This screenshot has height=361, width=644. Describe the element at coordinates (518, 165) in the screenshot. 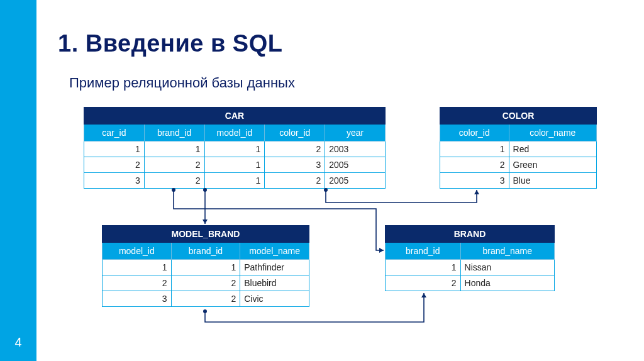

I see `table-row: 2 Green` at that location.